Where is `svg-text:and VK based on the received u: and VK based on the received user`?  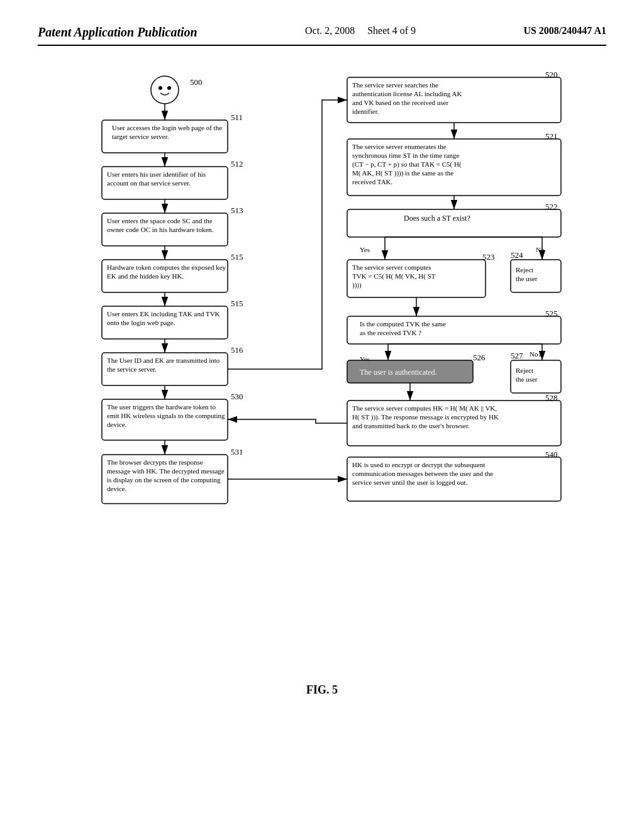 svg-text:and VK based on the received u: and VK based on the received user is located at coordinates (400, 102).